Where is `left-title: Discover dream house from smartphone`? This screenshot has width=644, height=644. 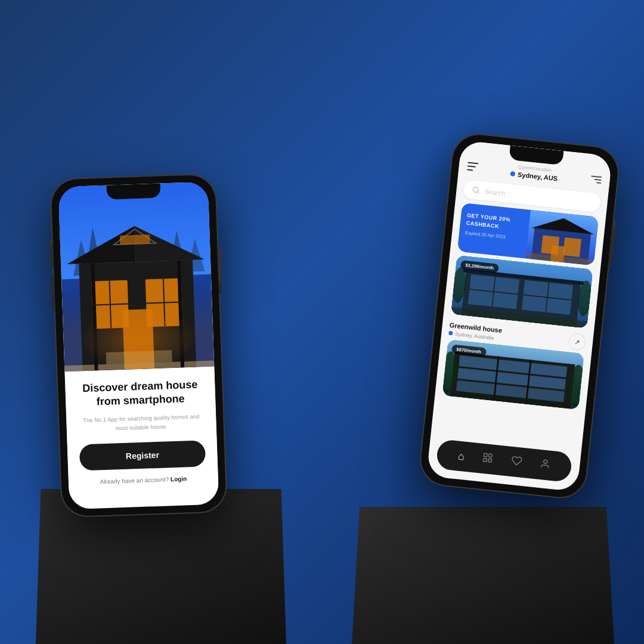 left-title: Discover dream house from smartphone is located at coordinates (141, 394).